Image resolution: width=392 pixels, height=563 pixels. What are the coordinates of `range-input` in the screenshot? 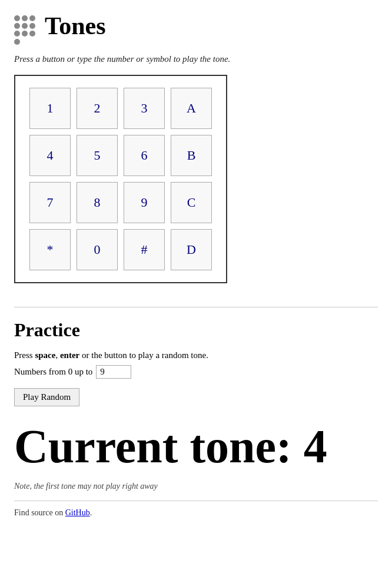 It's located at (114, 372).